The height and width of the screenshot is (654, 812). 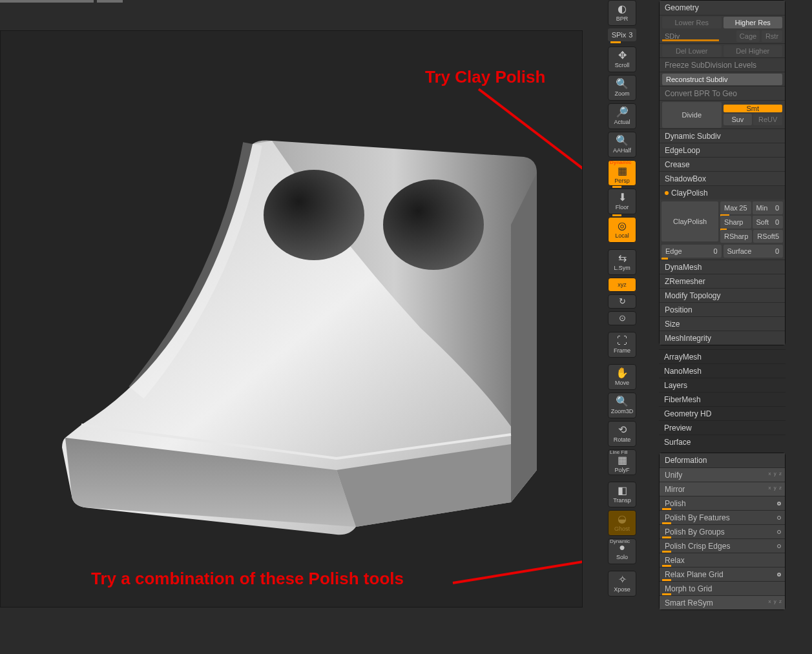 I want to click on polish-crisp-edges-slider: Polish Crisp Edges, so click(x=722, y=546).